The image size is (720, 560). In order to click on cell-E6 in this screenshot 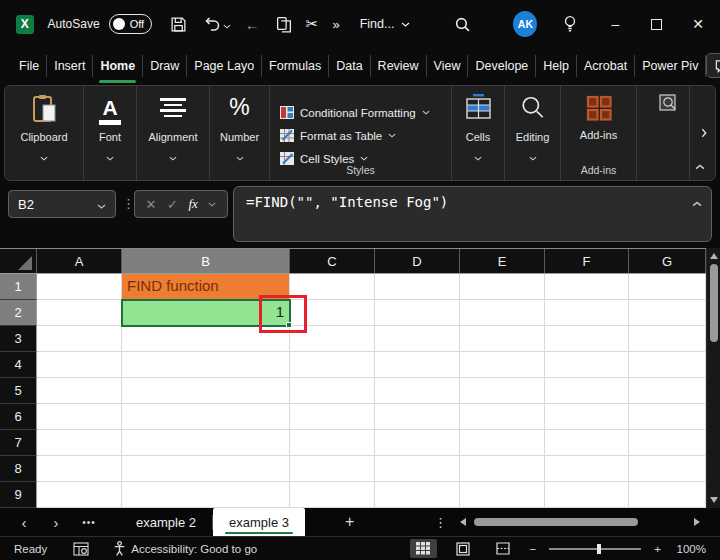, I will do `click(502, 417)`.